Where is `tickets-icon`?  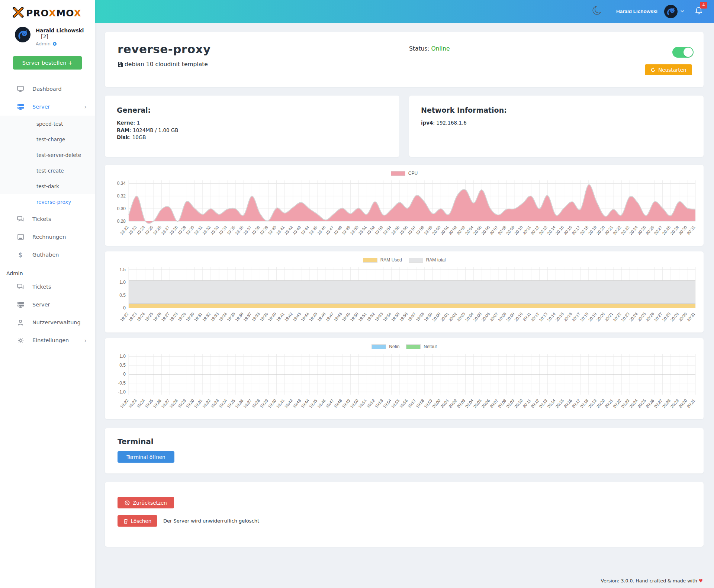 tickets-icon is located at coordinates (20, 219).